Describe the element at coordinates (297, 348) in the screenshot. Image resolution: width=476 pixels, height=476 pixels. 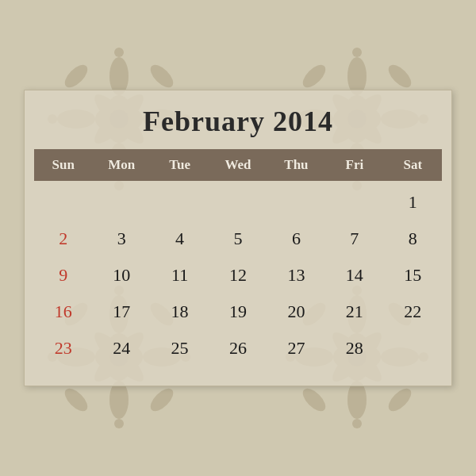
I see `calendar-day-27: 27` at that location.